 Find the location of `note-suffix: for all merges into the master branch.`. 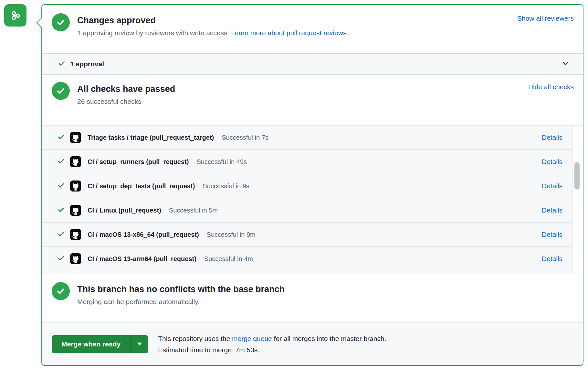

note-suffix: for all merges into the master branch. is located at coordinates (329, 338).